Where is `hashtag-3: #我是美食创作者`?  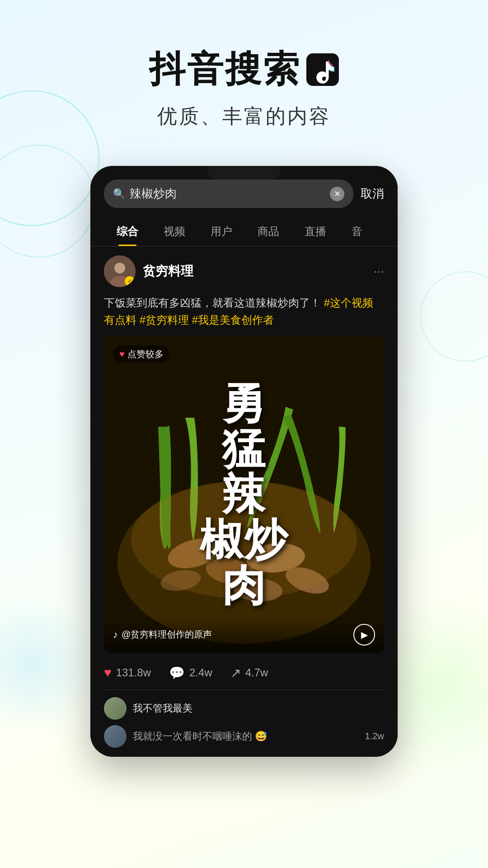 hashtag-3: #我是美食创作者 is located at coordinates (233, 320).